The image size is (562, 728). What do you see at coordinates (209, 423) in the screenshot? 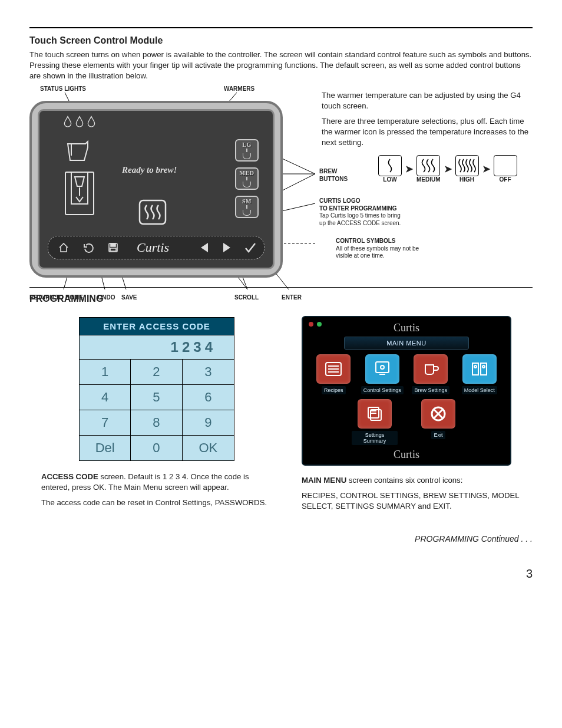
I see `key-9: 9` at bounding box center [209, 423].